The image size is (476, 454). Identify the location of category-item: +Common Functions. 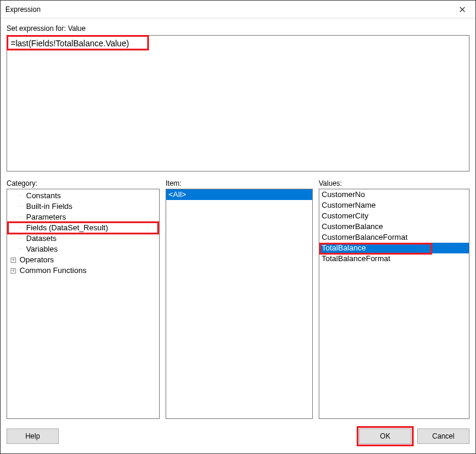
(83, 271).